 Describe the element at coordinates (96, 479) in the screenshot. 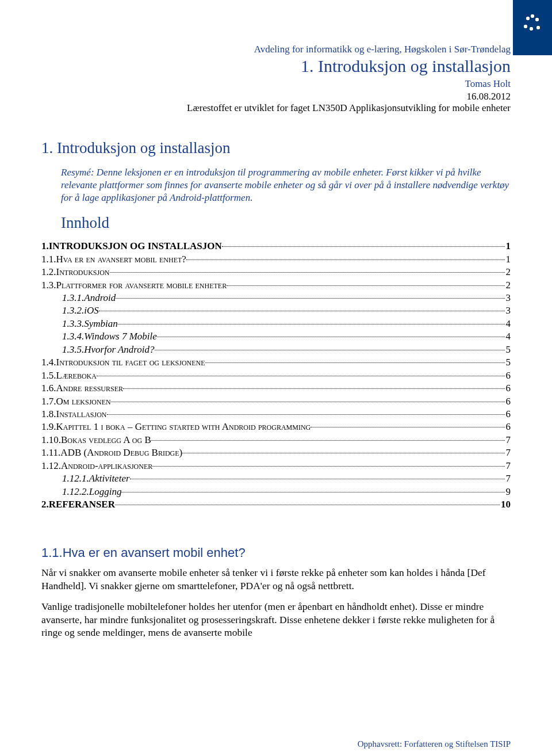

I see `toc-entry-label: 1.12.1.Aktiviteter` at that location.